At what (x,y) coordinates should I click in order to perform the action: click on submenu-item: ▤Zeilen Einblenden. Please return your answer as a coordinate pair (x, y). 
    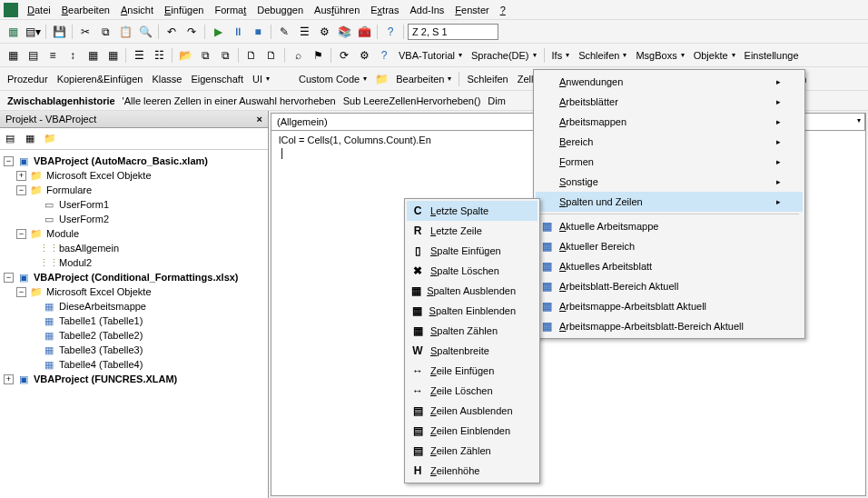
    Looking at the image, I should click on (472, 431).